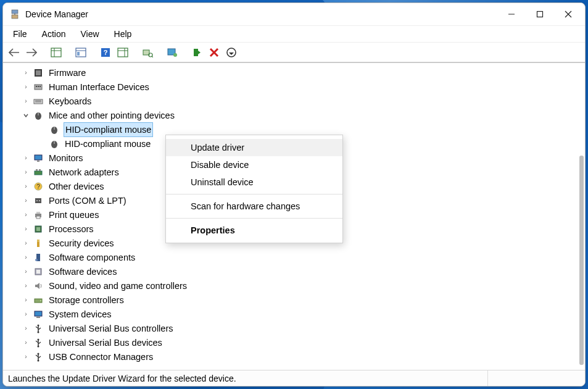 The image size is (588, 389). Describe the element at coordinates (172, 52) in the screenshot. I see `update-driver-button` at that location.